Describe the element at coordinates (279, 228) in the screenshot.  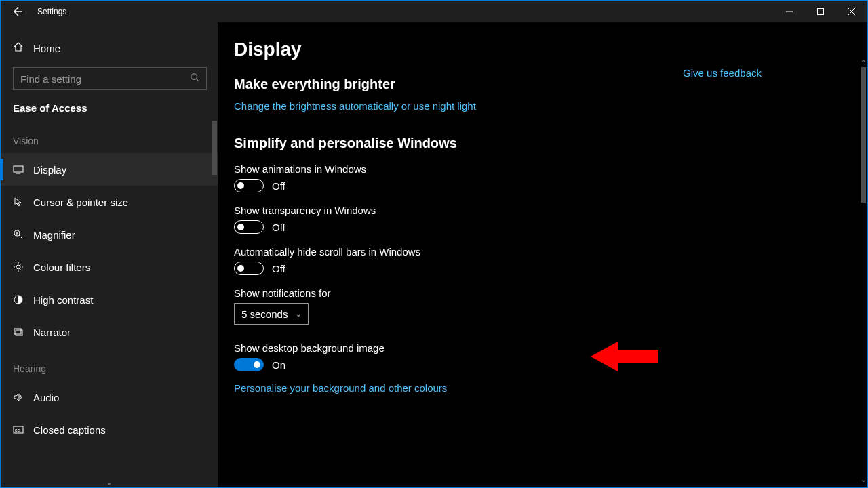
I see `transparency-state: Off` at that location.